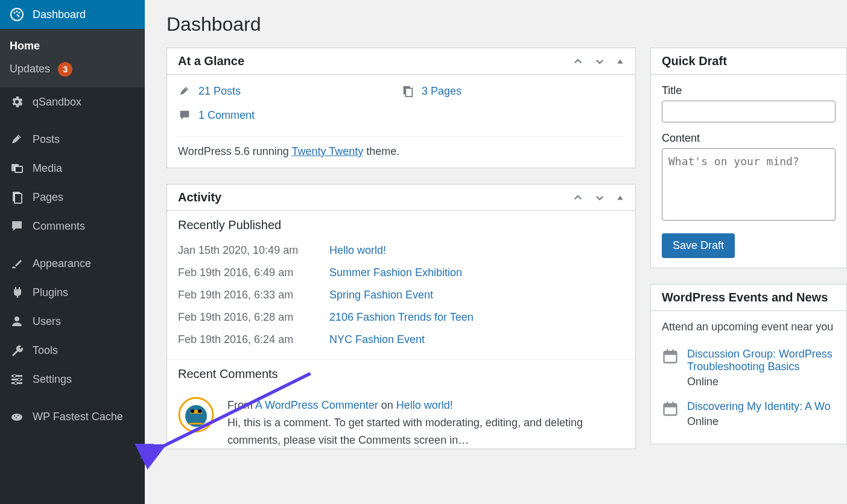 The height and width of the screenshot is (504, 847). I want to click on post-link: Summer Fashion Exhibition, so click(396, 272).